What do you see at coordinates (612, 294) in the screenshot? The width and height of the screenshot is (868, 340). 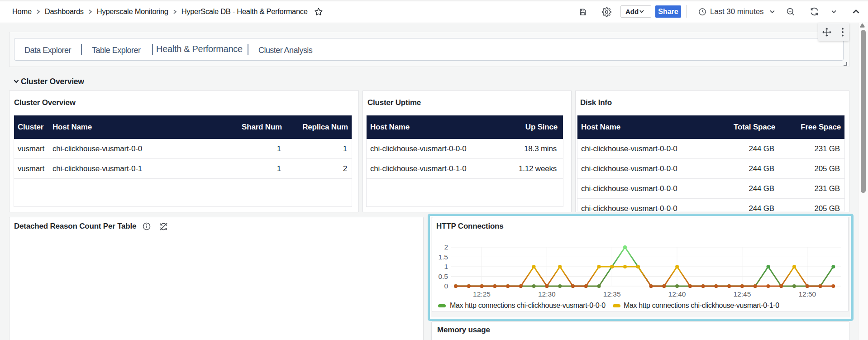 I see `svg-text: 12:35` at bounding box center [612, 294].